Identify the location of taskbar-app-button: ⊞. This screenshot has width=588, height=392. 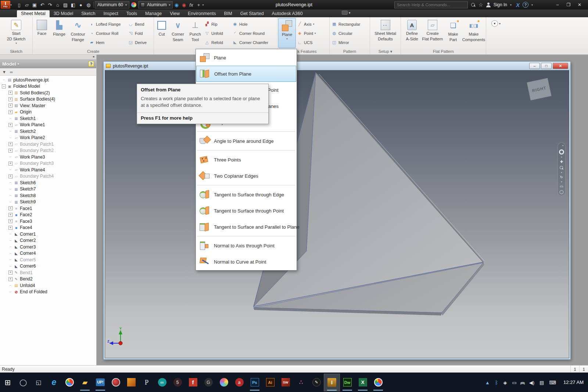
(8, 382).